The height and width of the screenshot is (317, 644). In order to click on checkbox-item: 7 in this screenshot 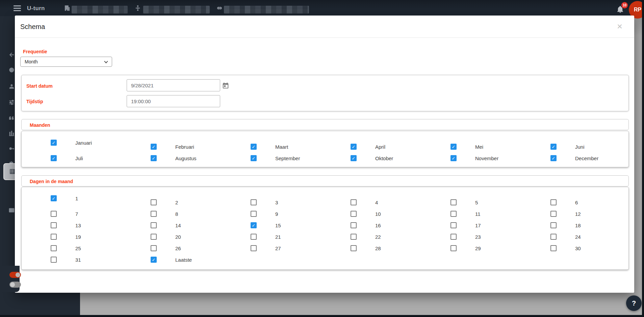, I will do `click(101, 214)`.